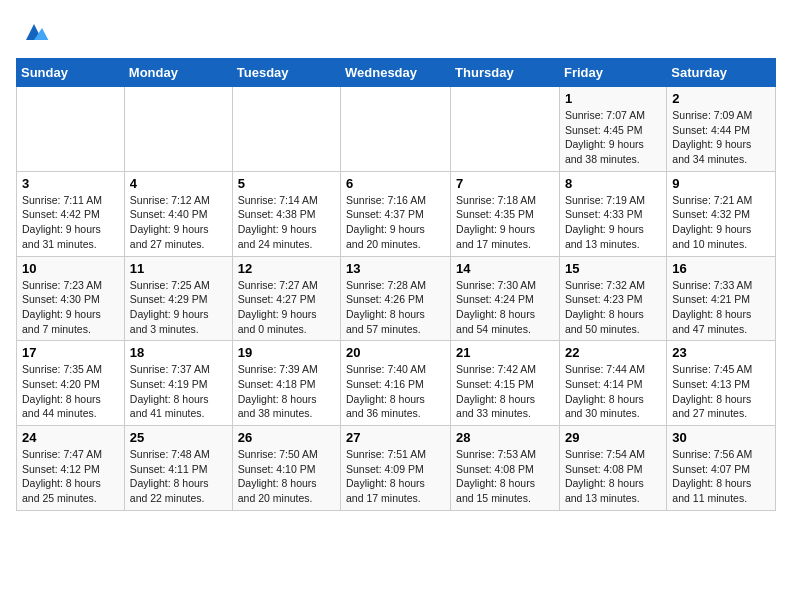 Image resolution: width=792 pixels, height=612 pixels. What do you see at coordinates (505, 476) in the screenshot?
I see `day-info: Sunrise: 7:53 AMSunset: 4:08 PMDaylight:…` at bounding box center [505, 476].